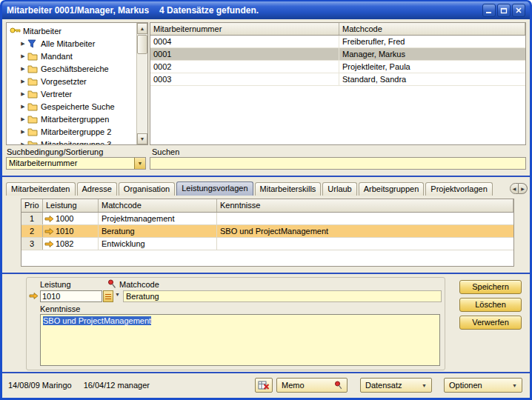  Describe the element at coordinates (489, 10) in the screenshot. I see `minimize-button` at that location.